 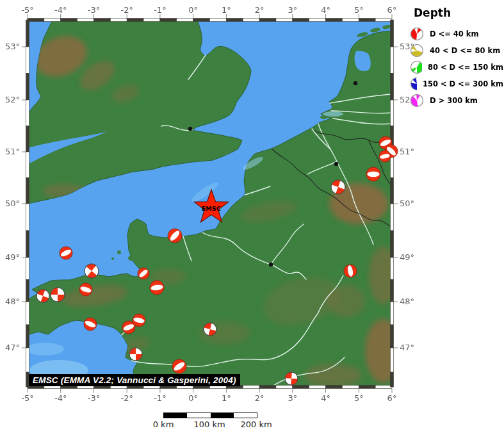 What do you see at coordinates (463, 84) in the screenshot?
I see `legend-item-label: 150 < D <= 300 km` at bounding box center [463, 84].